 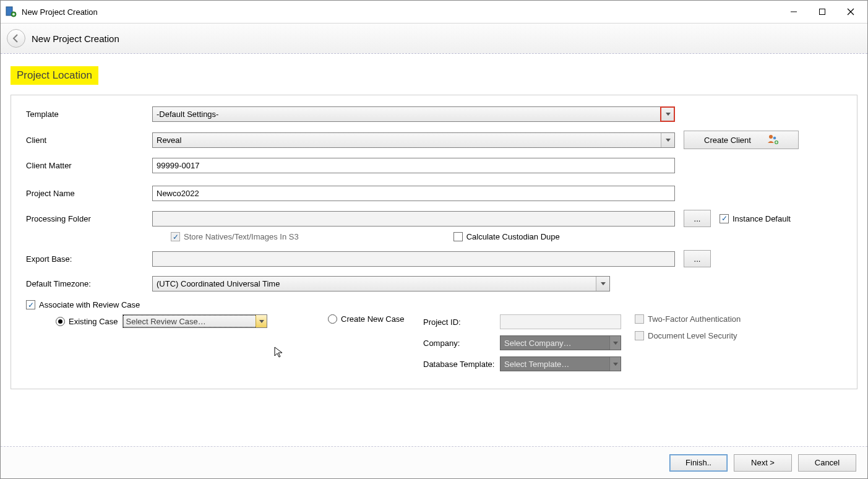 What do you see at coordinates (381, 283) in the screenshot?
I see `default-timezone-dropdown: (UTC) Coordinated Universal Time` at bounding box center [381, 283].